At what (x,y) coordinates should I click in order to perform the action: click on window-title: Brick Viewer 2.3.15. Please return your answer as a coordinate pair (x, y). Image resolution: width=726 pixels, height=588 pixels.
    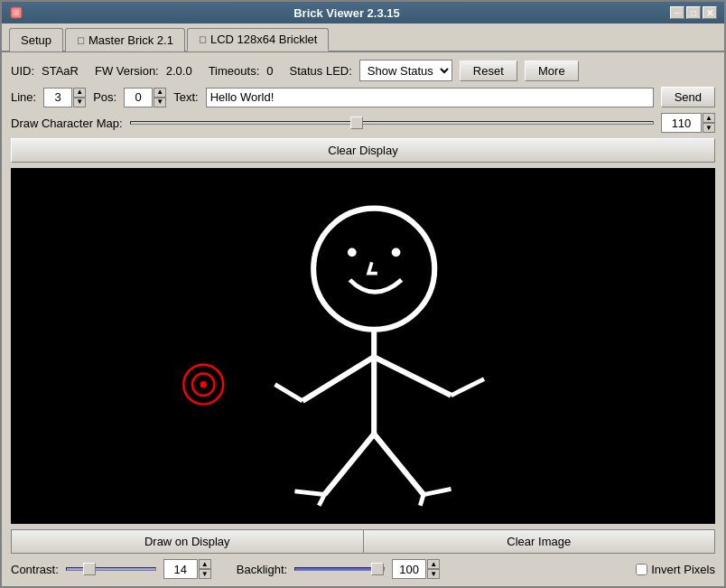
    Looking at the image, I should click on (347, 13).